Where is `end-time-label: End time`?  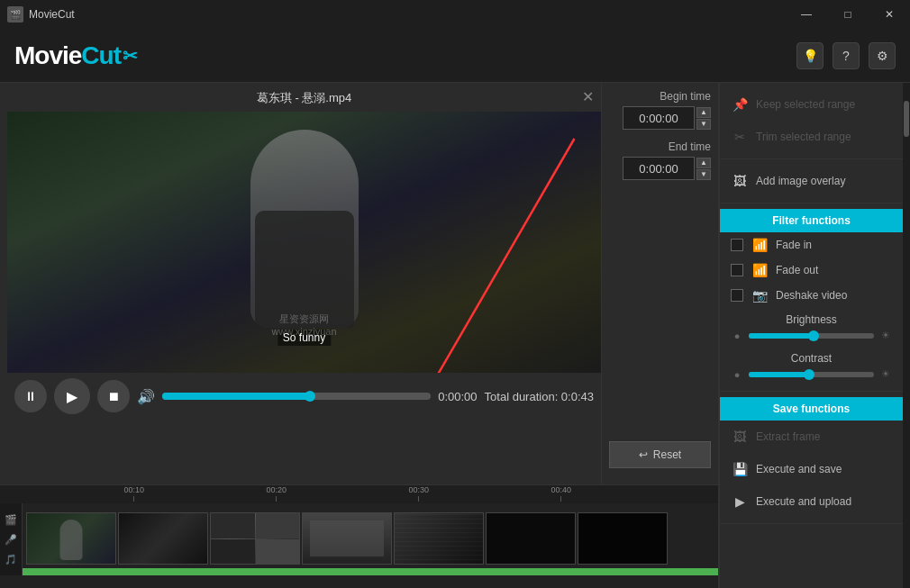 end-time-label: End time is located at coordinates (660, 147).